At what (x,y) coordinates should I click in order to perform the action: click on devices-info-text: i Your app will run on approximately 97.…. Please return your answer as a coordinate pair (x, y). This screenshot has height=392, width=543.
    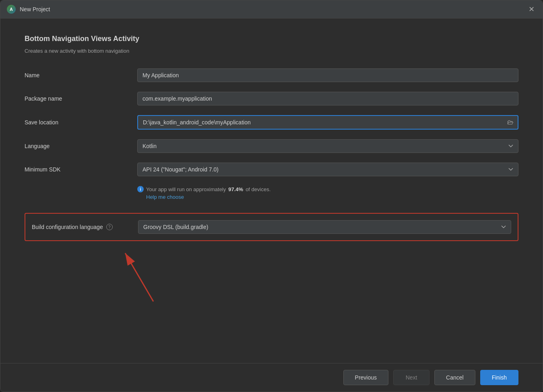
    Looking at the image, I should click on (204, 189).